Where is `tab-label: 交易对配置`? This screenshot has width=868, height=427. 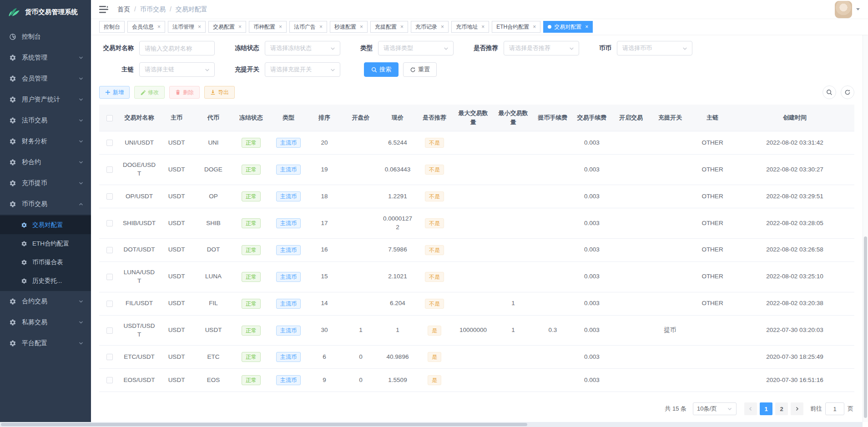
tab-label: 交易对配置 is located at coordinates (568, 27).